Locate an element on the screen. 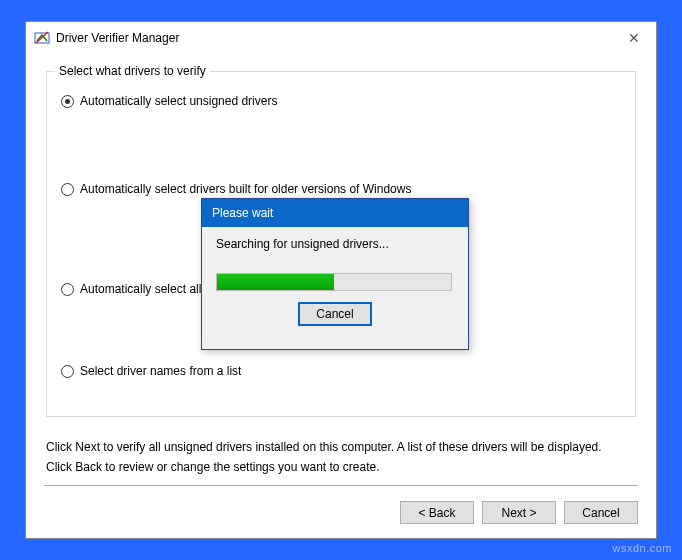  radio-label: Automatically select unsigned drivers is located at coordinates (178, 101).